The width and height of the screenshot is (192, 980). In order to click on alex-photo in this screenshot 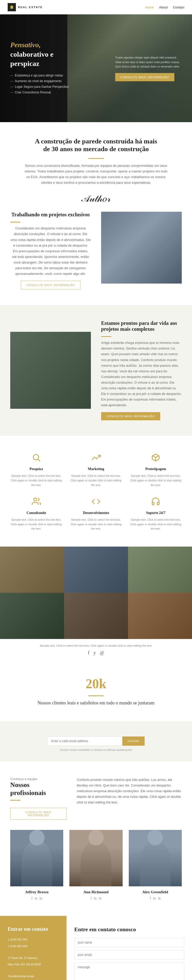, I will do `click(155, 858)`.